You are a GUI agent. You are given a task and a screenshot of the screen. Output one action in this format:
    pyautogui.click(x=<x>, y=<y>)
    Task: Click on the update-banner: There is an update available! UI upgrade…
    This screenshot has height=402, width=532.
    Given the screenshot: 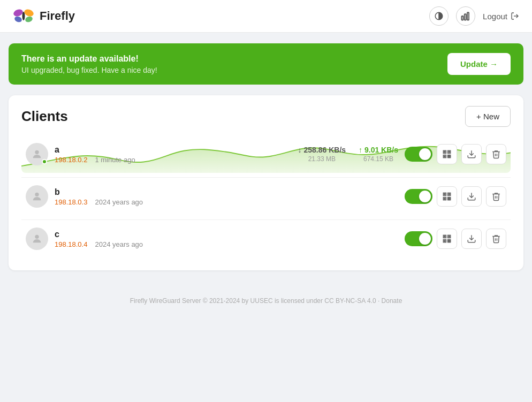 What is the action you would take?
    pyautogui.click(x=266, y=64)
    